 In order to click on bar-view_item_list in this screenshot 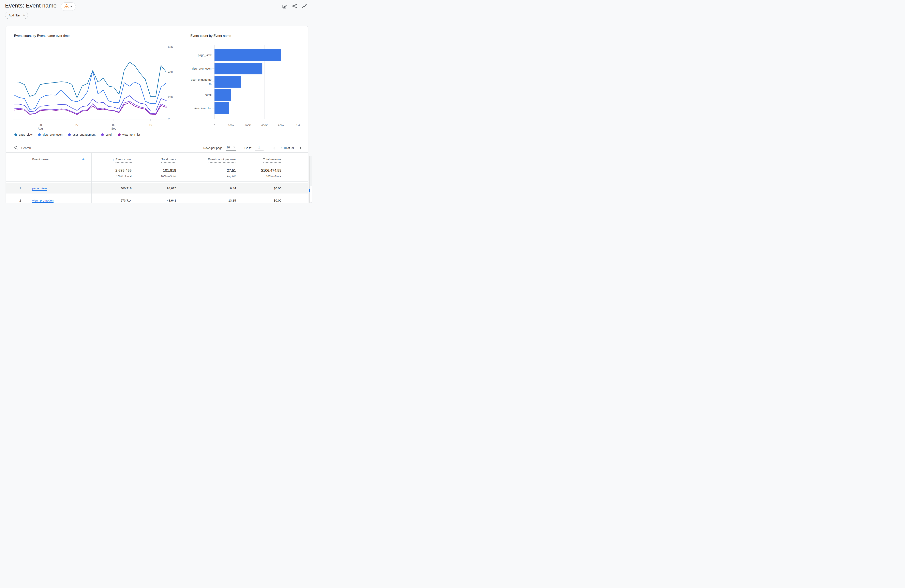, I will do `click(222, 108)`.